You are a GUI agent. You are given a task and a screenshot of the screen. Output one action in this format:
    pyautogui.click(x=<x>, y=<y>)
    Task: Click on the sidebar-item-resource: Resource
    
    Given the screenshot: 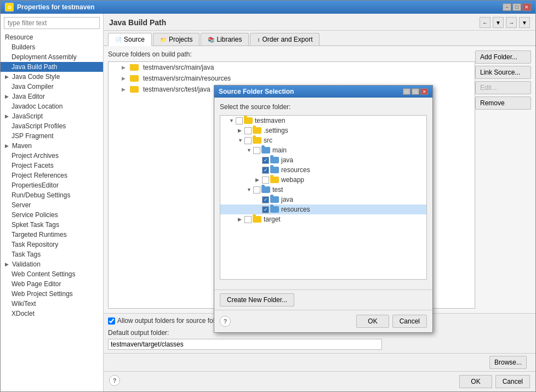 What is the action you would take?
    pyautogui.click(x=52, y=37)
    